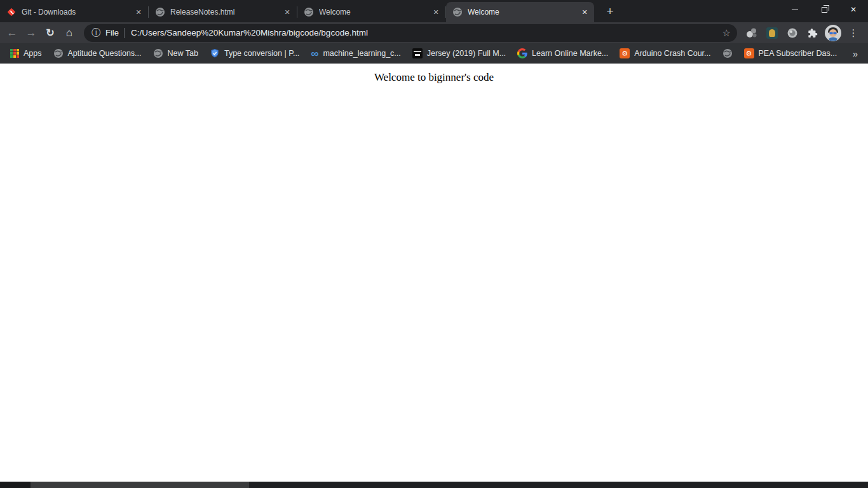 The image size is (868, 488). Describe the element at coordinates (790, 53) in the screenshot. I see `bookmark-pea-subscriber: ⚙ PEA Subscriber Das...` at that location.